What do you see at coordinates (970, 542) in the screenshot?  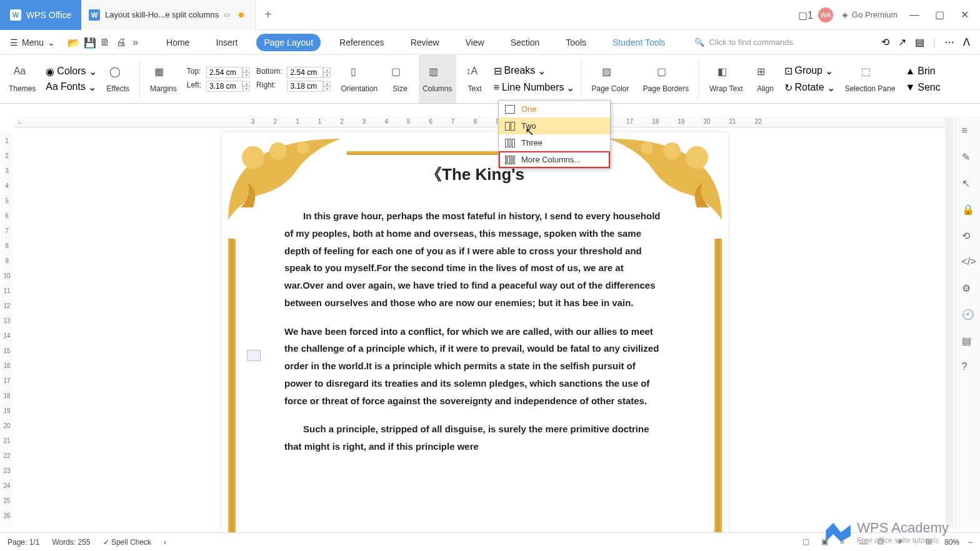 I see `zoom-out-button: −` at bounding box center [970, 542].